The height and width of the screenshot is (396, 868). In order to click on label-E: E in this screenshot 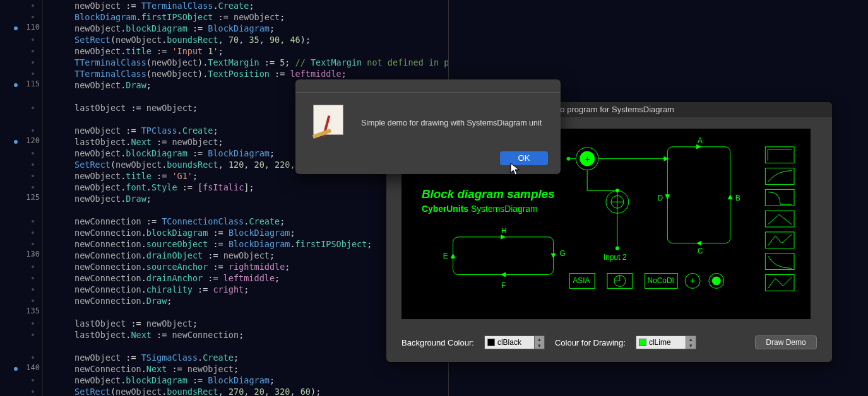, I will do `click(446, 256)`.